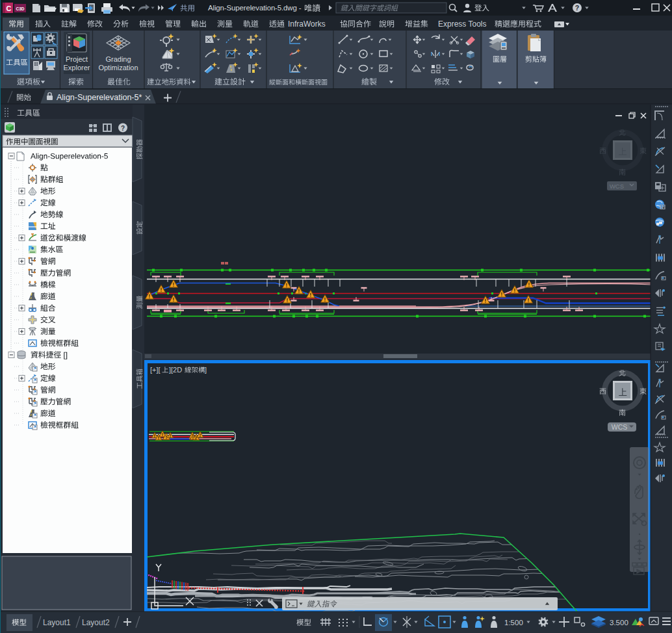 The width and height of the screenshot is (672, 633). I want to click on svg-text: Optimization, so click(118, 68).